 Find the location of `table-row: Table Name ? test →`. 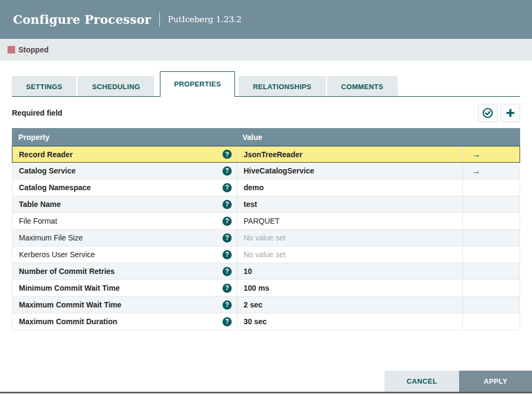

table-row: Table Name ? test → is located at coordinates (266, 204).